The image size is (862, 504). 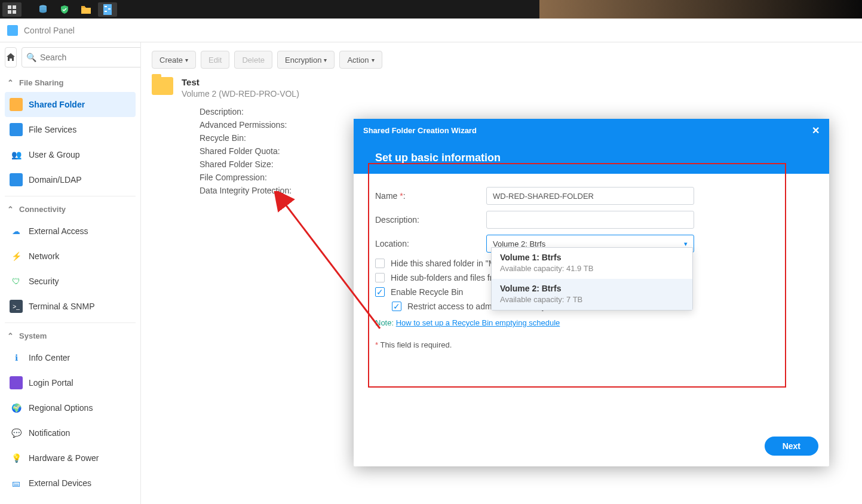 I want to click on modal-footer: Next, so click(x=591, y=448).